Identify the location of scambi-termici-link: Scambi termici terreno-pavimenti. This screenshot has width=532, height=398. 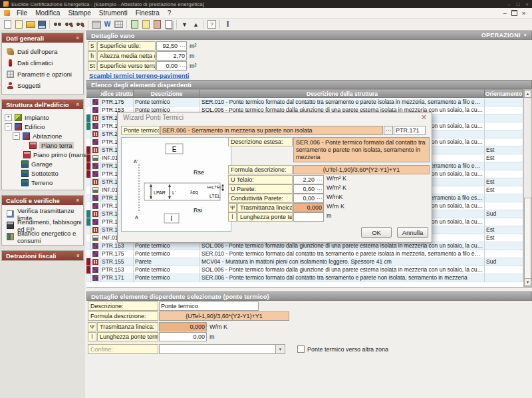
(139, 76).